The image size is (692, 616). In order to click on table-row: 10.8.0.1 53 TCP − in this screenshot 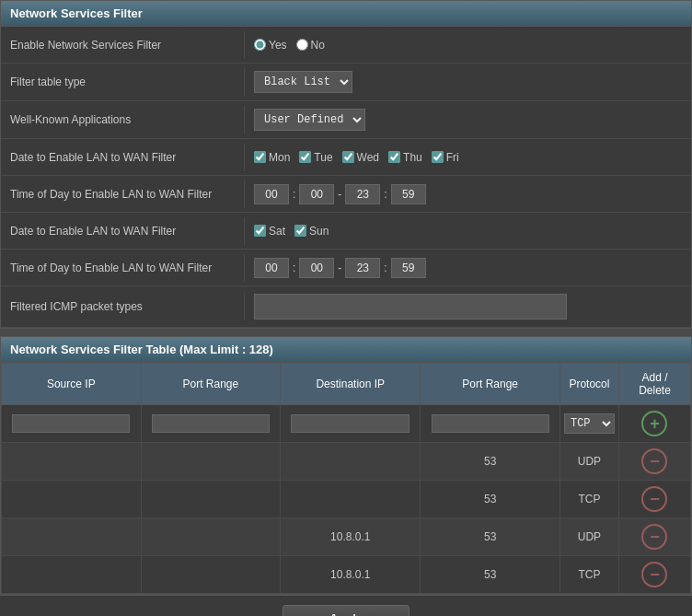, I will do `click(346, 575)`.